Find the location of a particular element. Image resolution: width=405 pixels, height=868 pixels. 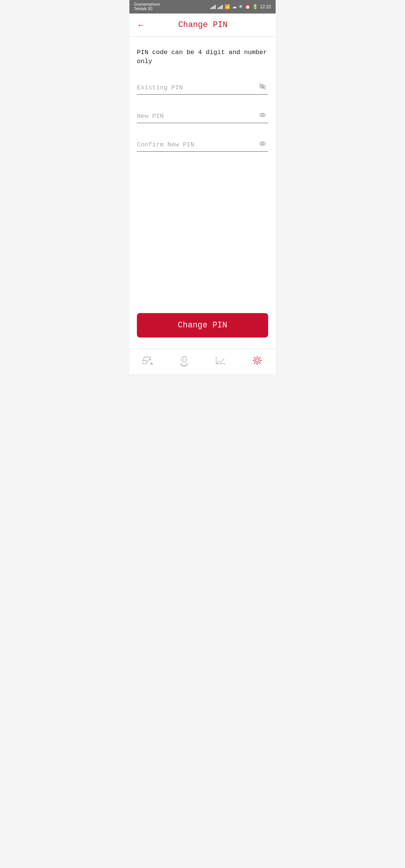

existing-pin-group is located at coordinates (202, 88).